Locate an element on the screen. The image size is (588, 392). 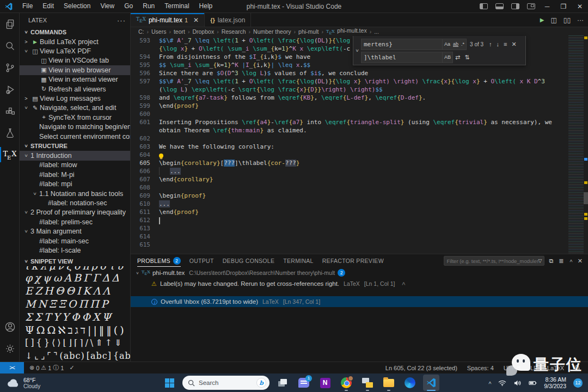
view-as-list-icon: ≣ is located at coordinates (561, 261).